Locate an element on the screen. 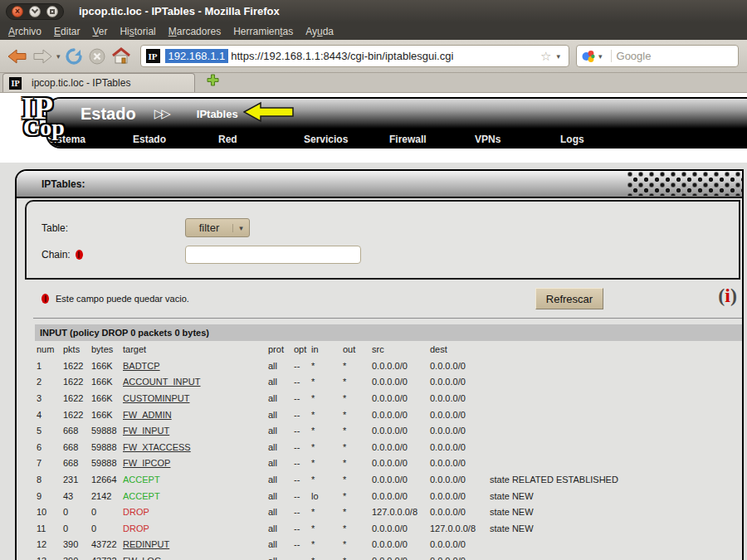 The height and width of the screenshot is (560, 747). back-history-caret-icon: ▾ is located at coordinates (58, 56).